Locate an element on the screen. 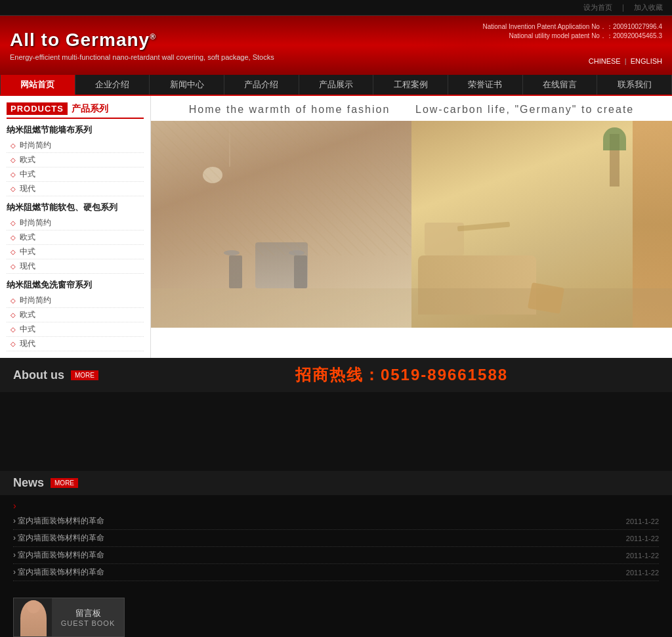 This screenshot has height=637, width=672. nav-item-3: 产品介绍 is located at coordinates (262, 85).